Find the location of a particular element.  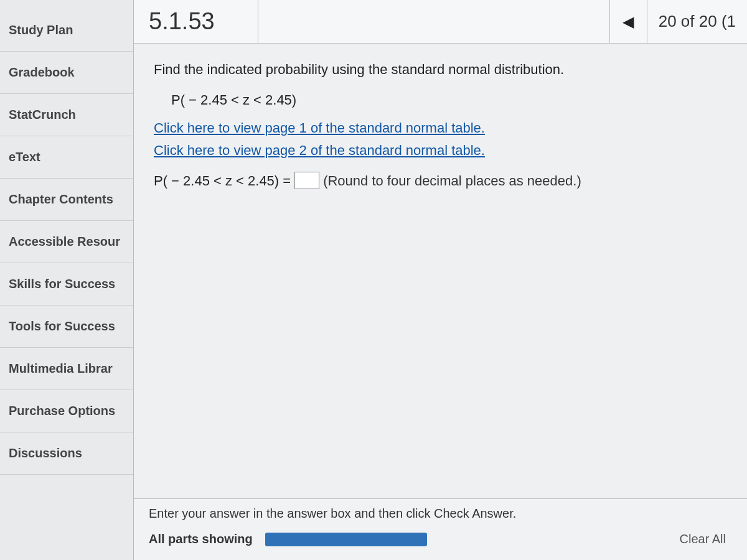

topbar: 5.1.53 ◀ 20 of 20 (1 is located at coordinates (441, 22).